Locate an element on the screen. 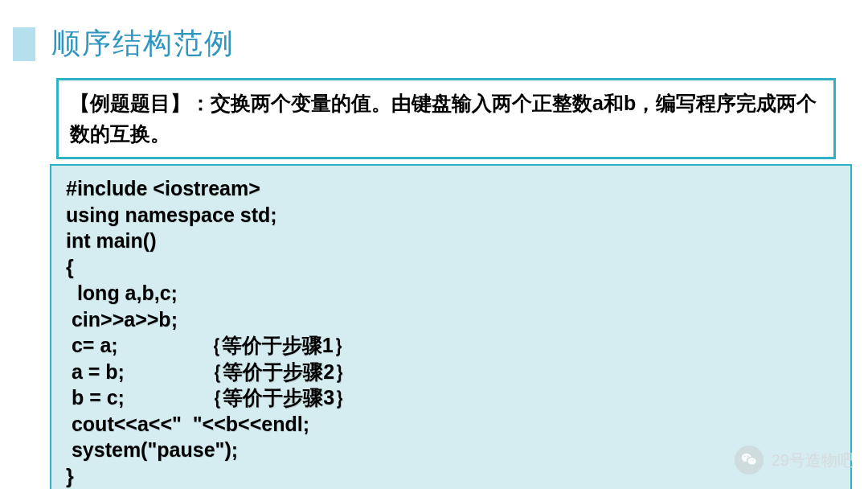  watermark: 29号造物吧 is located at coordinates (794, 460).